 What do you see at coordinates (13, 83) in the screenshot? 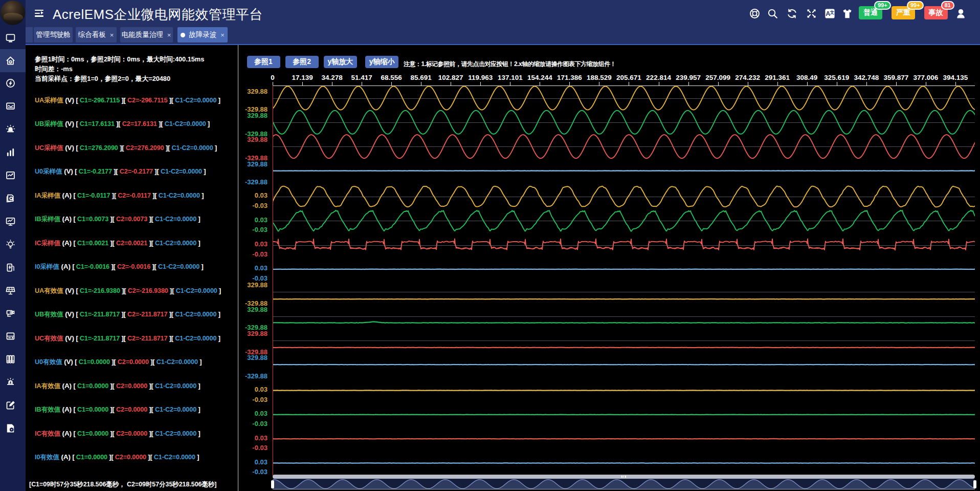
I see `sidebar-item-power-circle` at bounding box center [13, 83].